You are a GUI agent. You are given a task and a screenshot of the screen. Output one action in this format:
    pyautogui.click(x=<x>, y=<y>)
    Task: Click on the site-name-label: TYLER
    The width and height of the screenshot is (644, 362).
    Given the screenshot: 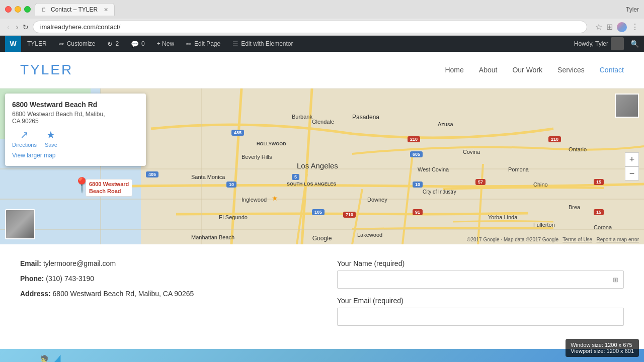 What is the action you would take?
    pyautogui.click(x=37, y=44)
    